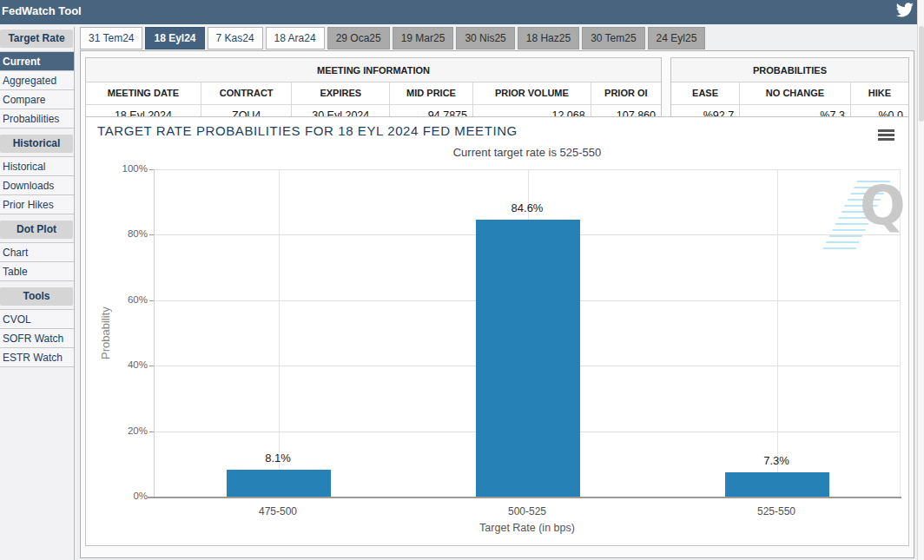 Image resolution: width=924 pixels, height=560 pixels. What do you see at coordinates (36, 262) in the screenshot?
I see `sidebar-section-list: ChartTable` at bounding box center [36, 262].